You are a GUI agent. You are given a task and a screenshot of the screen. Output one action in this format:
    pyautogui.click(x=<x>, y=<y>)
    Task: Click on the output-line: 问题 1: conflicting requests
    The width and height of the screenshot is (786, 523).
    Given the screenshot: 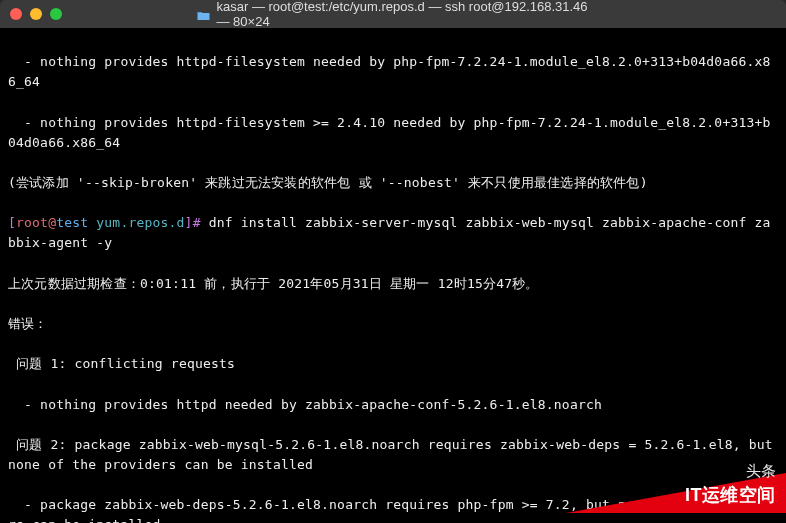 What is the action you would take?
    pyautogui.click(x=393, y=364)
    